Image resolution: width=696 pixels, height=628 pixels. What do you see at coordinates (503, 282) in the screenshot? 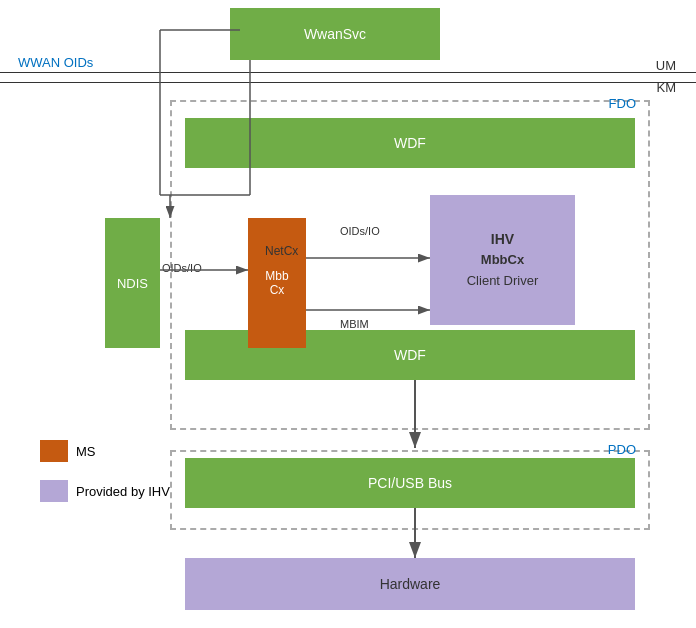
I see `ihv-driver: Client Driver` at bounding box center [503, 282].